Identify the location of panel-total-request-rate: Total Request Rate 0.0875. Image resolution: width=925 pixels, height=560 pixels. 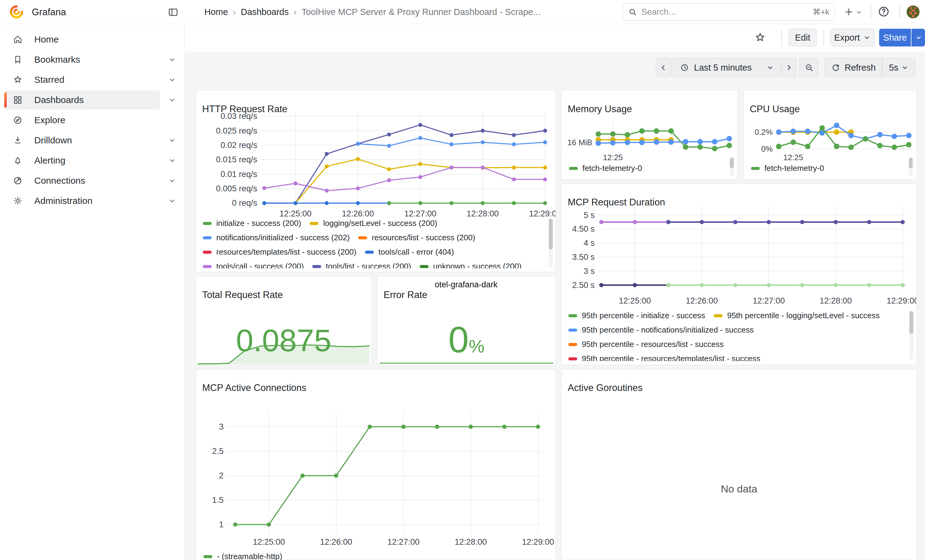
(284, 320).